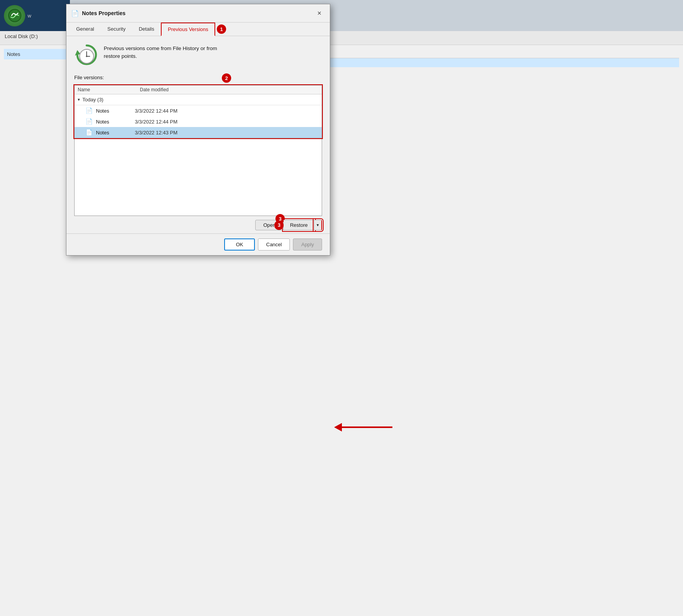  What do you see at coordinates (156, 111) in the screenshot?
I see `file-date-1: 3/3/2022 12:44 PM` at bounding box center [156, 111].